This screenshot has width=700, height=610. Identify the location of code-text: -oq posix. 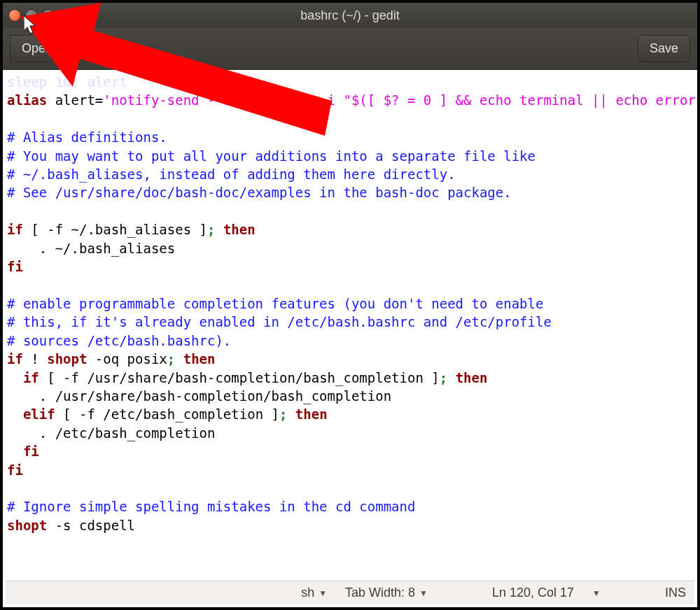
(127, 359).